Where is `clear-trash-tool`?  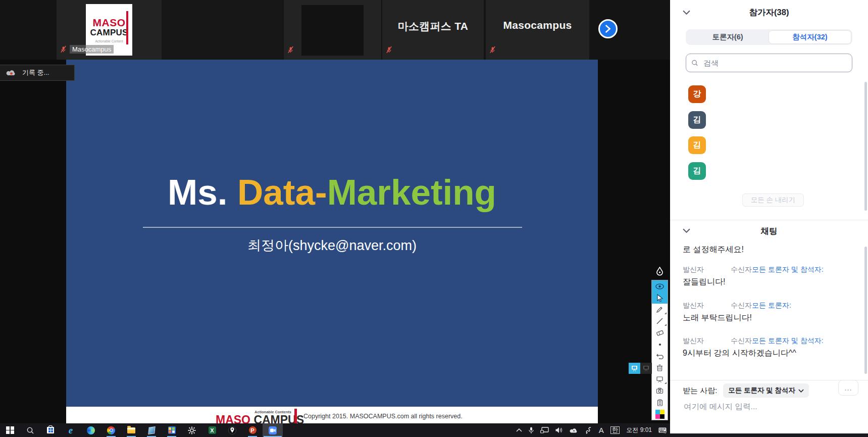
clear-trash-tool is located at coordinates (659, 368).